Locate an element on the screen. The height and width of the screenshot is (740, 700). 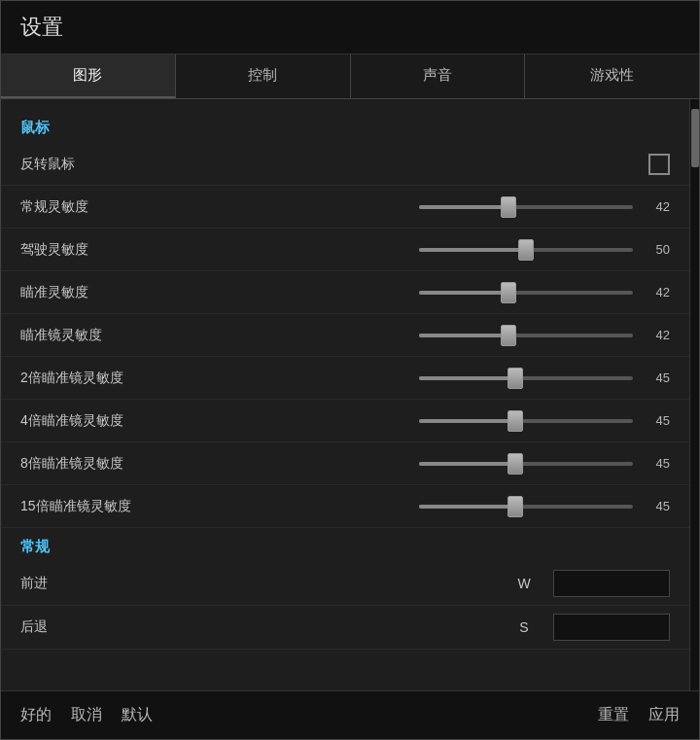
control-invert-mouse is located at coordinates (442, 164).